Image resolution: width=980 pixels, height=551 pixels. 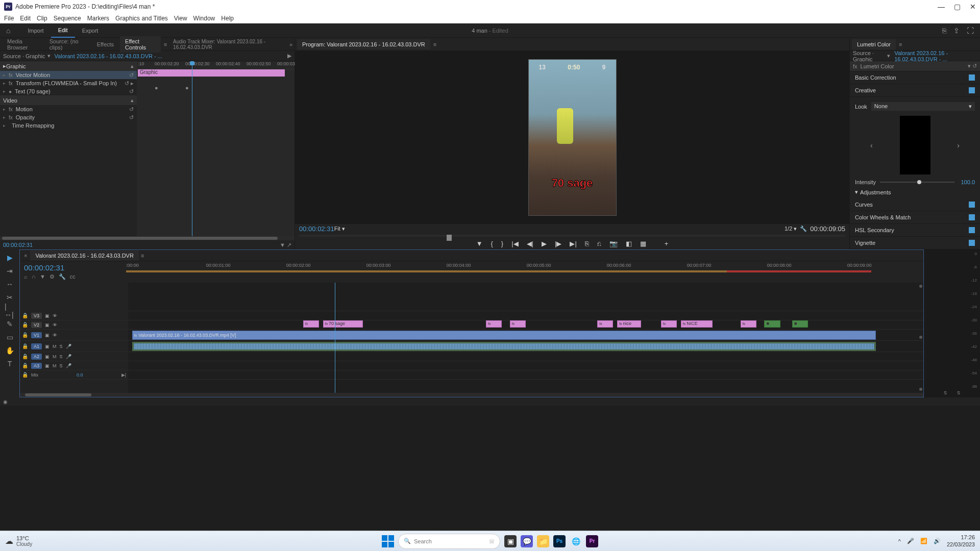 What do you see at coordinates (492, 244) in the screenshot?
I see `mark-in-icon: {` at bounding box center [492, 244].